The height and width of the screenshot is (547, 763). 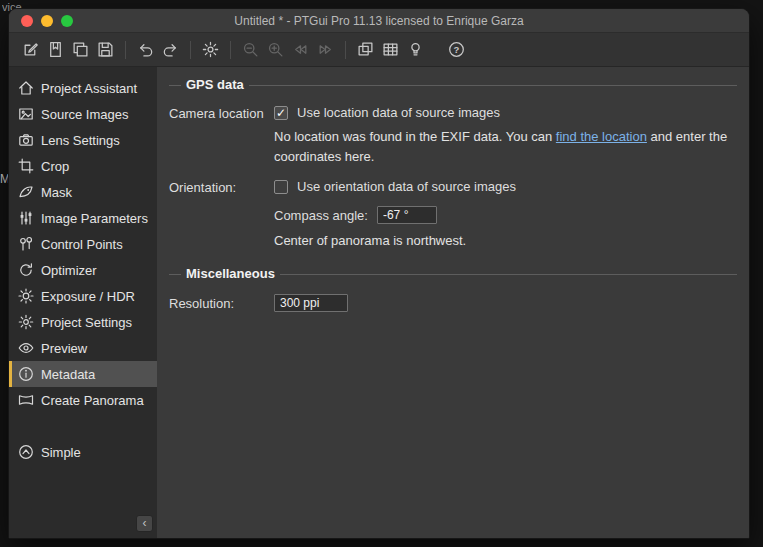 I want to click on previous-icon, so click(x=300, y=50).